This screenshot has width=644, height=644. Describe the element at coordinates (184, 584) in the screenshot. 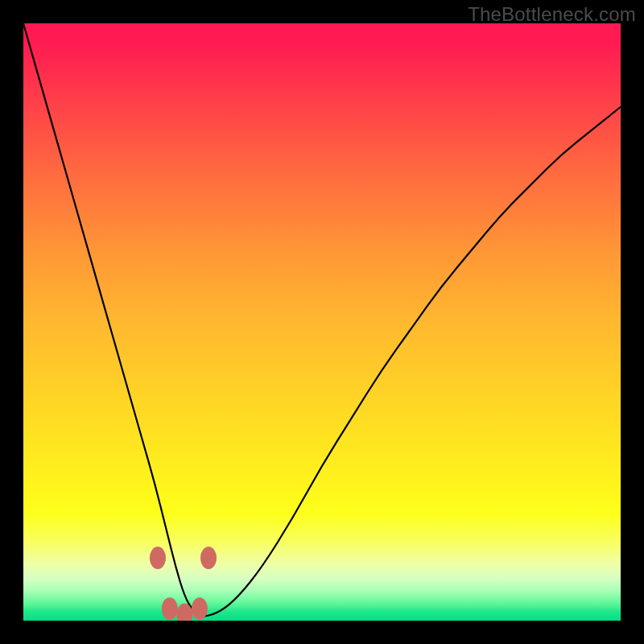

I see `curve-markers` at that location.